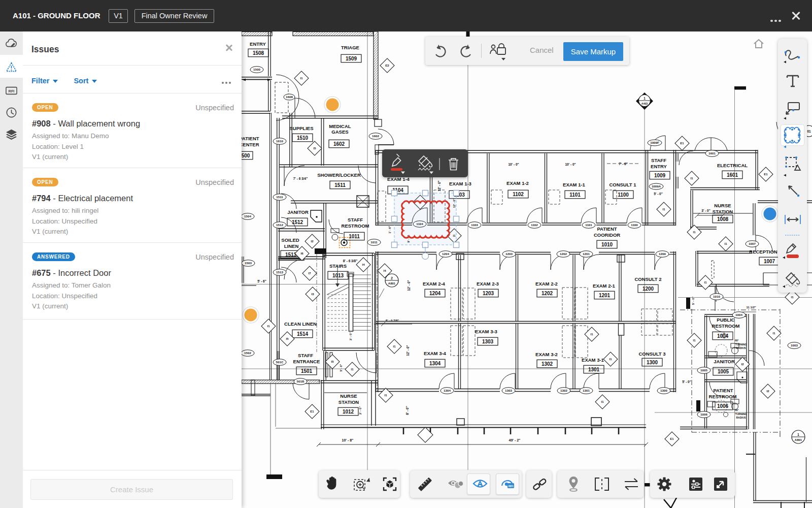  Describe the element at coordinates (350, 261) in the screenshot. I see `svg-text: 8' - 6 3/8"` at that location.